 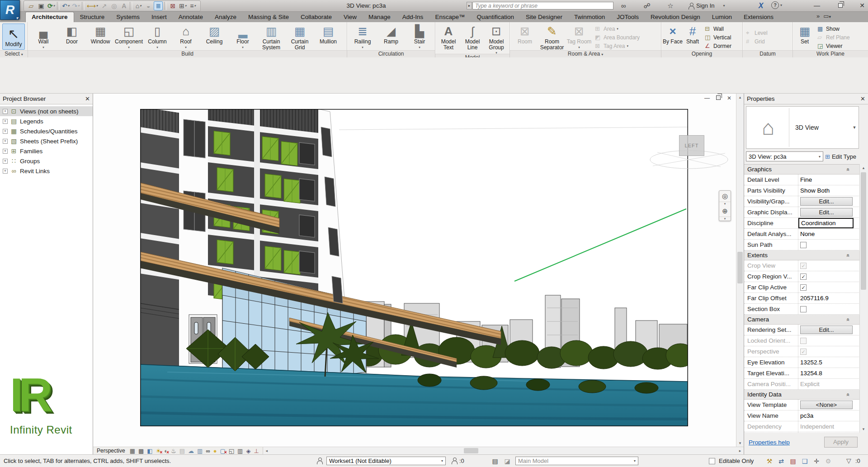 I want to click on ribbon-tab: Insert, so click(x=159, y=17).